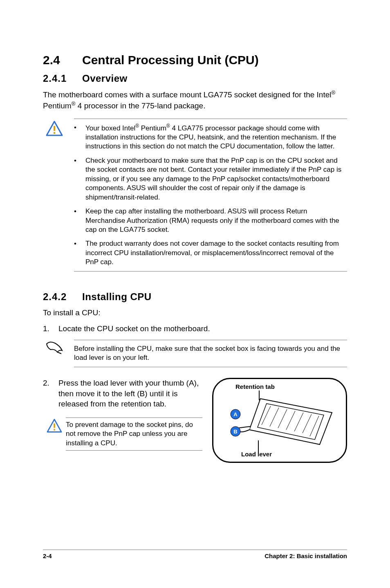 Image resolution: width=390 pixels, height=588 pixels. I want to click on step-2-left: 2. Press the load lever with your thumb …, so click(123, 420).